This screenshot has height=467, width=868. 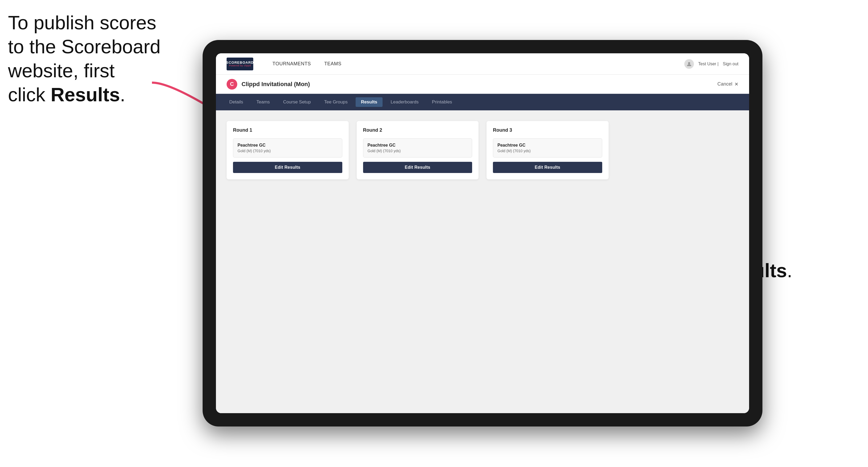 I want to click on logo-box: SCOREBOARD Powered by clippd, so click(x=240, y=64).